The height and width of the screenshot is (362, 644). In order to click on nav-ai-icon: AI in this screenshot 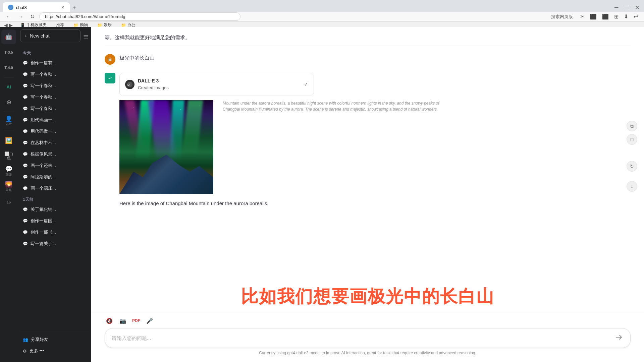, I will do `click(9, 87)`.